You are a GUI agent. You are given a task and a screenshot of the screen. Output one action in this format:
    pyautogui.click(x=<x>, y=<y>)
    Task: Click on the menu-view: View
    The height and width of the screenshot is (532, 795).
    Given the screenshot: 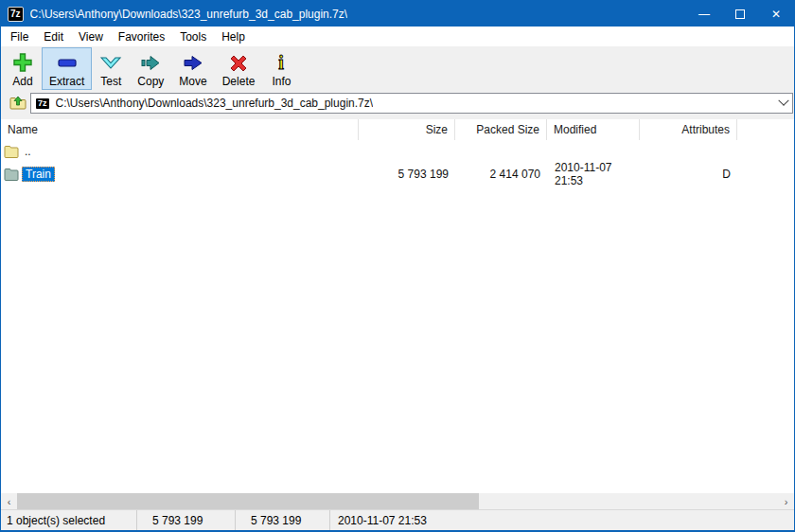 What is the action you would take?
    pyautogui.click(x=91, y=37)
    